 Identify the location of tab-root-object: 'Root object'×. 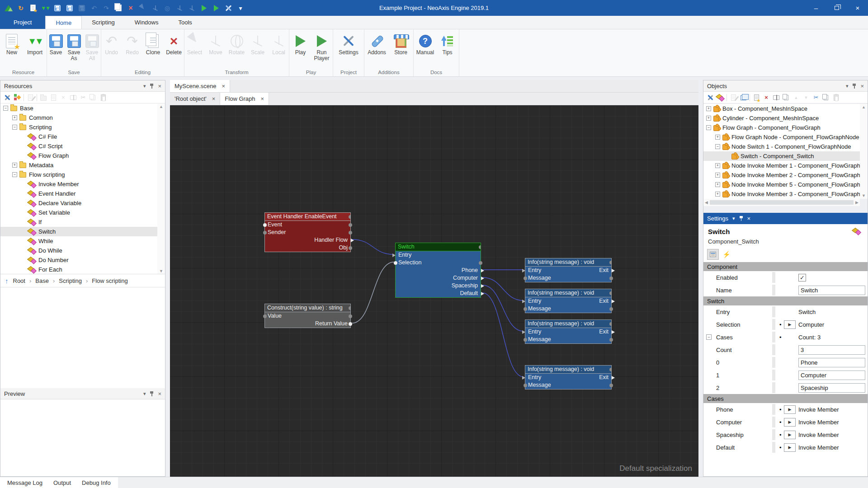
(195, 99).